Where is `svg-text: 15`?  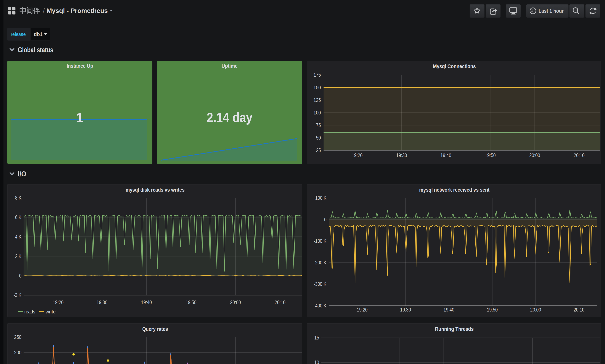
svg-text: 15 is located at coordinates (317, 338).